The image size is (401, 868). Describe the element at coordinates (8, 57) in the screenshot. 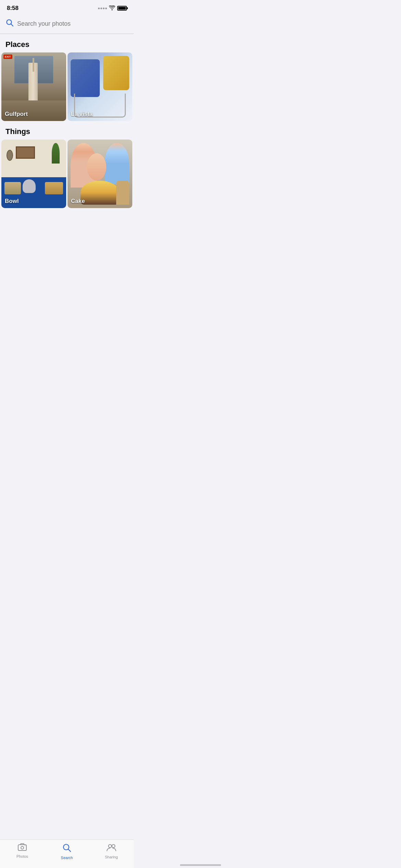

I see `exit-sign: EXIT` at that location.